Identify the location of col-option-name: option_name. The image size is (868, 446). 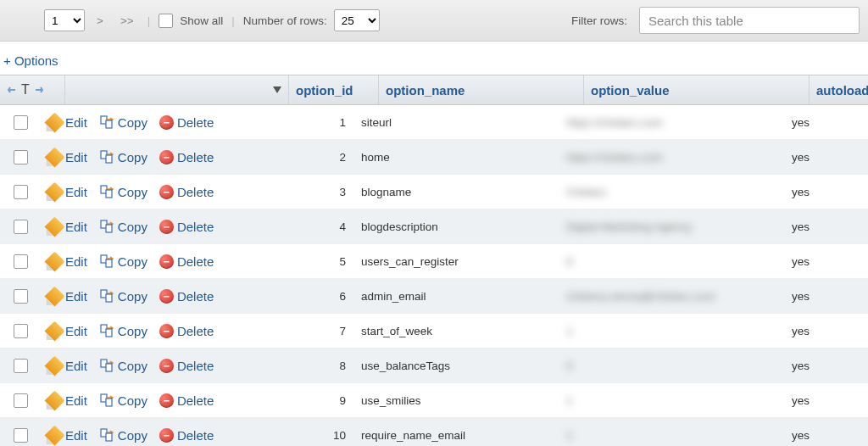
(481, 90).